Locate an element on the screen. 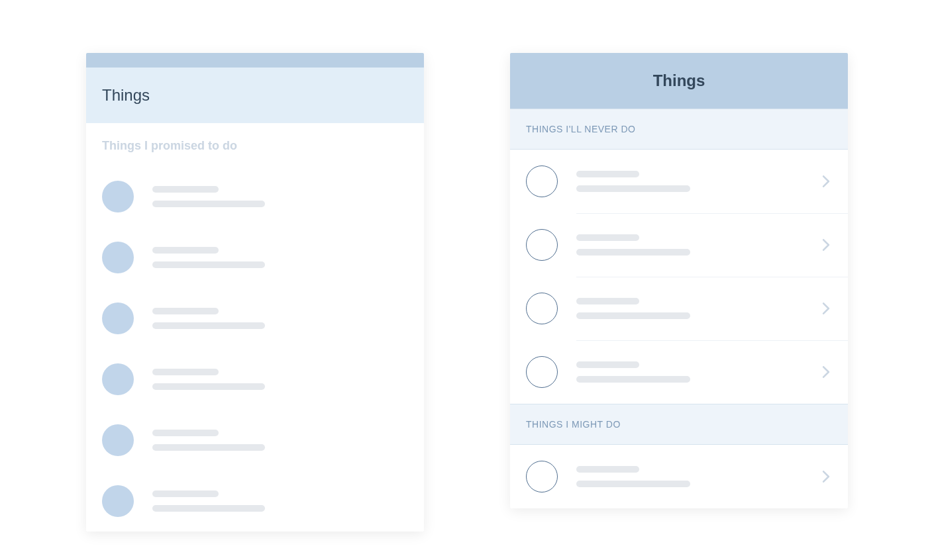 This screenshot has width=934, height=560. section-header: THINGS I'LL NEVER DO is located at coordinates (679, 129).